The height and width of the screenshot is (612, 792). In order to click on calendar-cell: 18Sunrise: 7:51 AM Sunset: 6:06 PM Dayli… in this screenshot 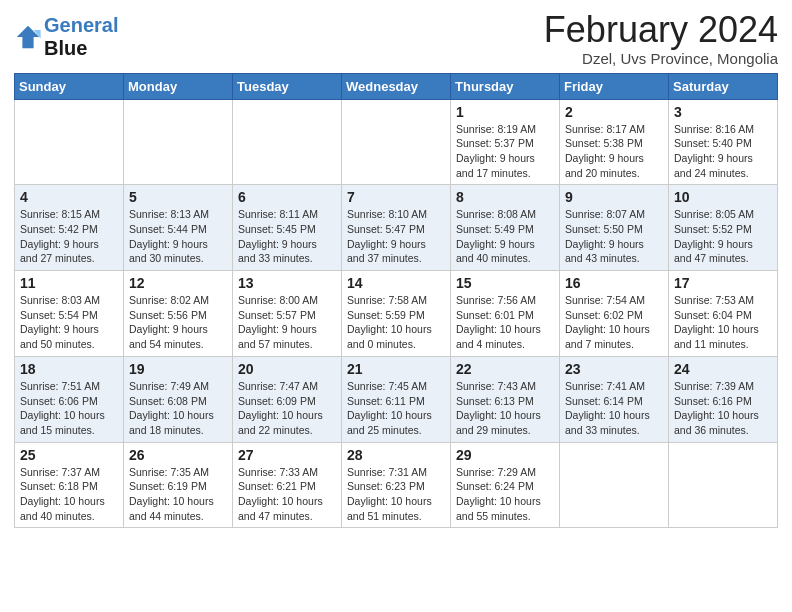, I will do `click(70, 399)`.